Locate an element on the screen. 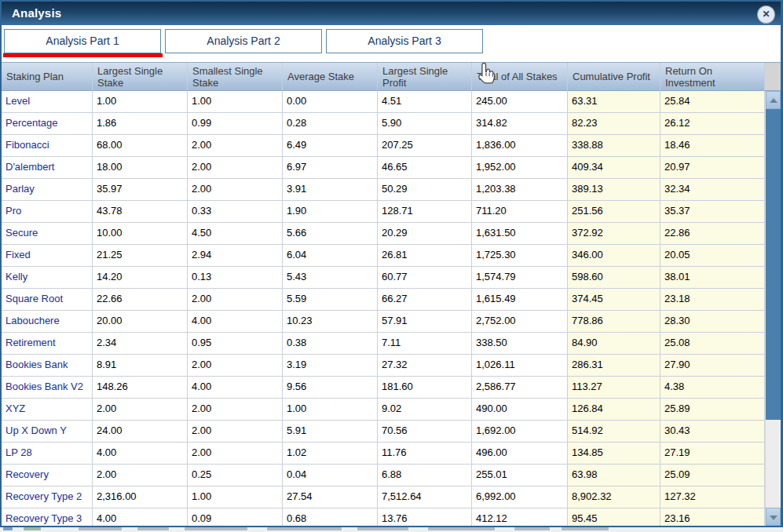 Image resolution: width=783 pixels, height=532 pixels. return-on-investment-cell: 22.86 is located at coordinates (713, 234).